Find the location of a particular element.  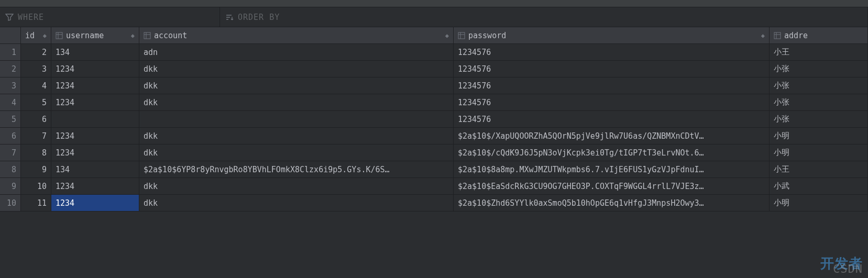

cell-id: 6 is located at coordinates (36, 119).